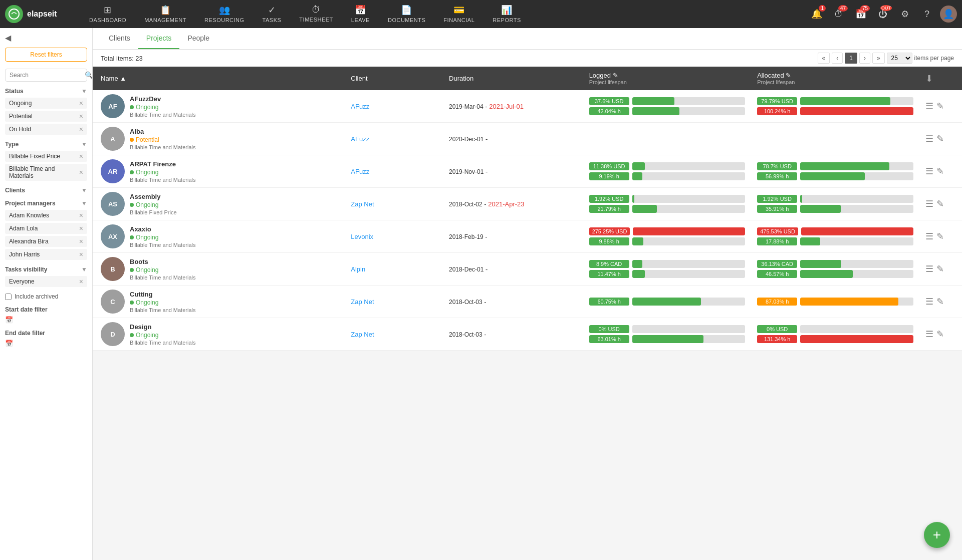  Describe the element at coordinates (46, 269) in the screenshot. I see `tasks-visibility-label: Tasks visibility ▼` at that location.